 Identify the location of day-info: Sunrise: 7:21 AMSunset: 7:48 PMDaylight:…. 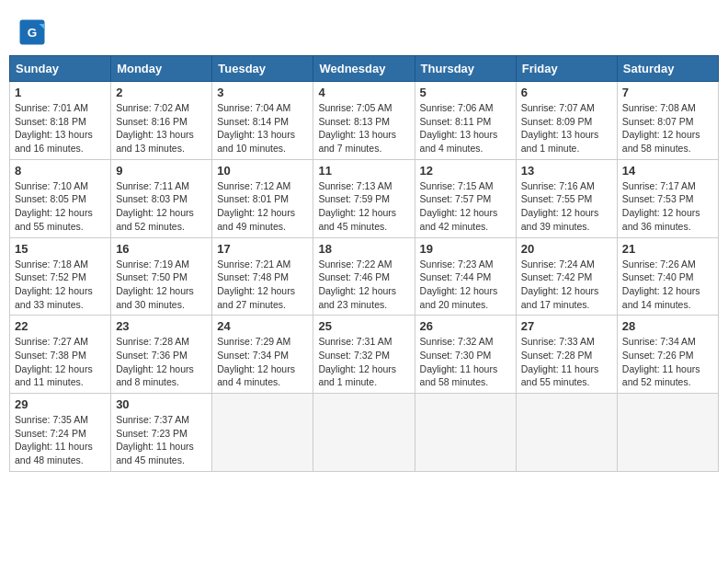
(263, 285).